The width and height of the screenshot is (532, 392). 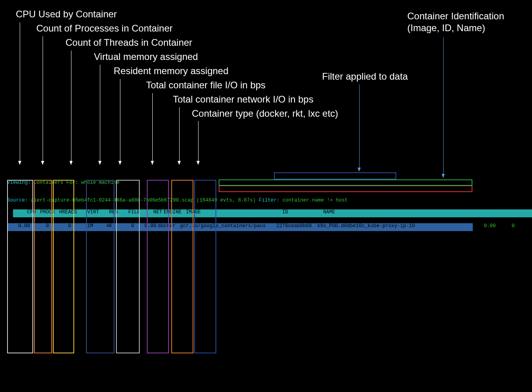 What do you see at coordinates (206, 85) in the screenshot?
I see `annot-file: Total container file I/O in bps` at bounding box center [206, 85].